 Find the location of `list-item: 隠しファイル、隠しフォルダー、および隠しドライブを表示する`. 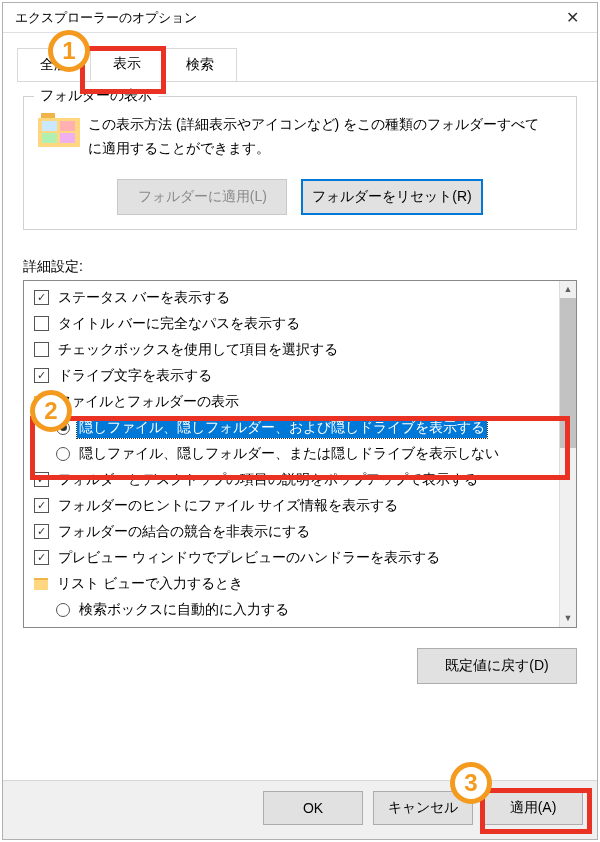

list-item: 隠しファイル、隠しフォルダー、および隠しドライブを表示する is located at coordinates (292, 428).